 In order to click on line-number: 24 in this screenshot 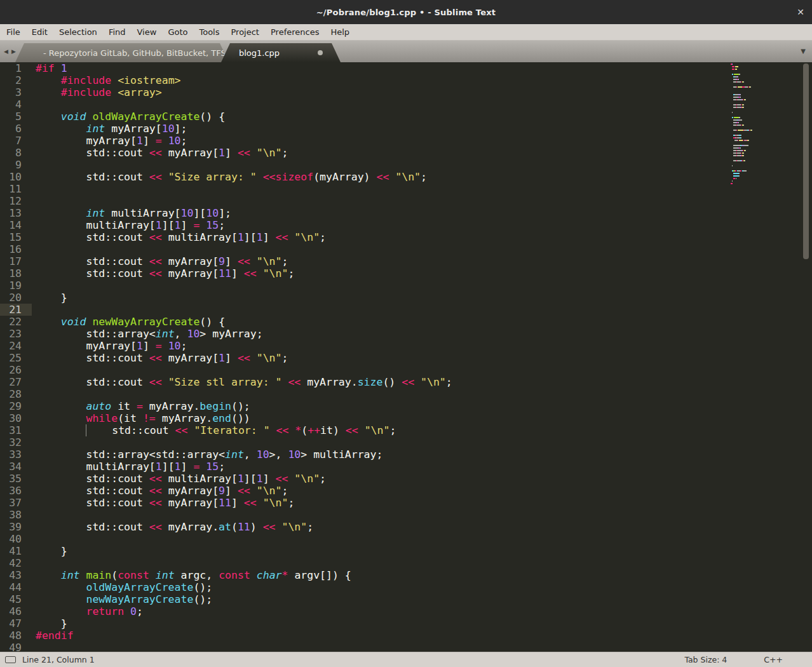, I will do `click(16, 346)`.